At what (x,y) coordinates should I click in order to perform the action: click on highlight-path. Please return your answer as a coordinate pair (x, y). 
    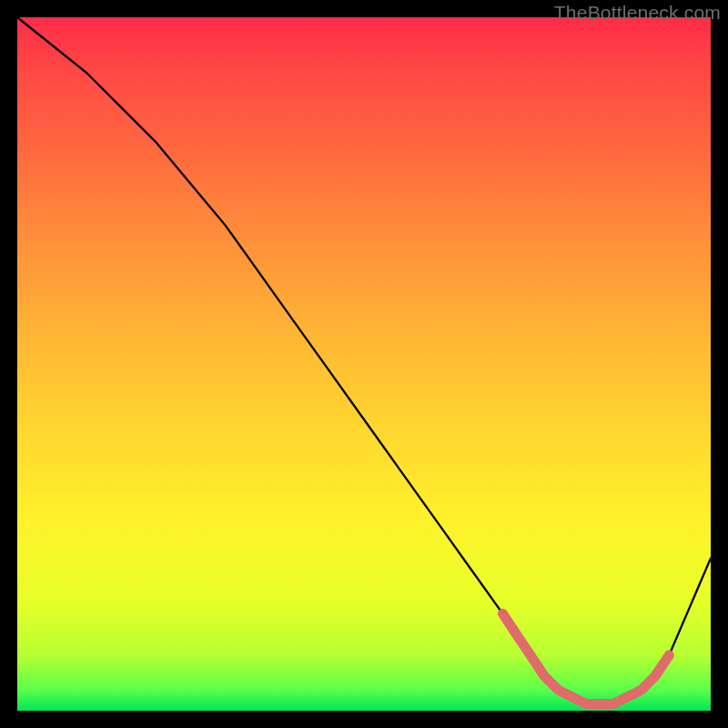
    Looking at the image, I should click on (586, 659).